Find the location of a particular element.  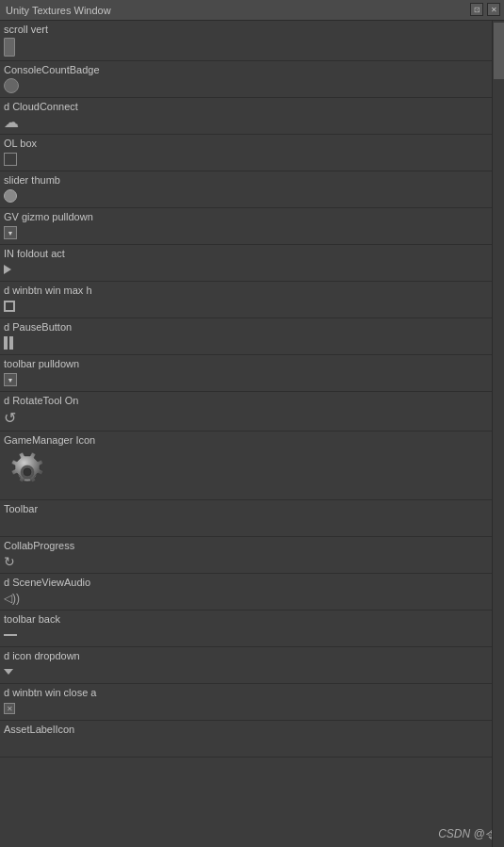

list-item-scroll-vert: scroll vert is located at coordinates (246, 41).